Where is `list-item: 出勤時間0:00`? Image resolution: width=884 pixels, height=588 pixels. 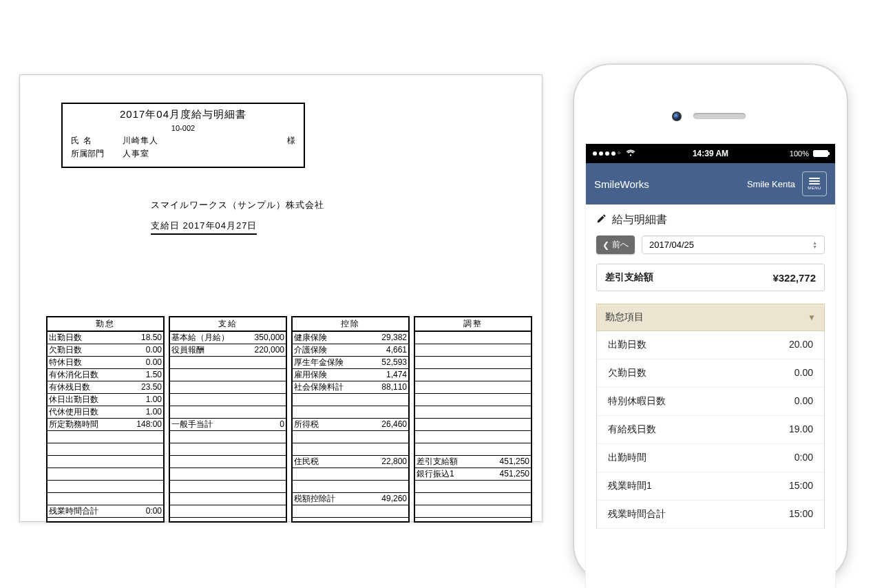
list-item: 出勤時間0:00 is located at coordinates (711, 459).